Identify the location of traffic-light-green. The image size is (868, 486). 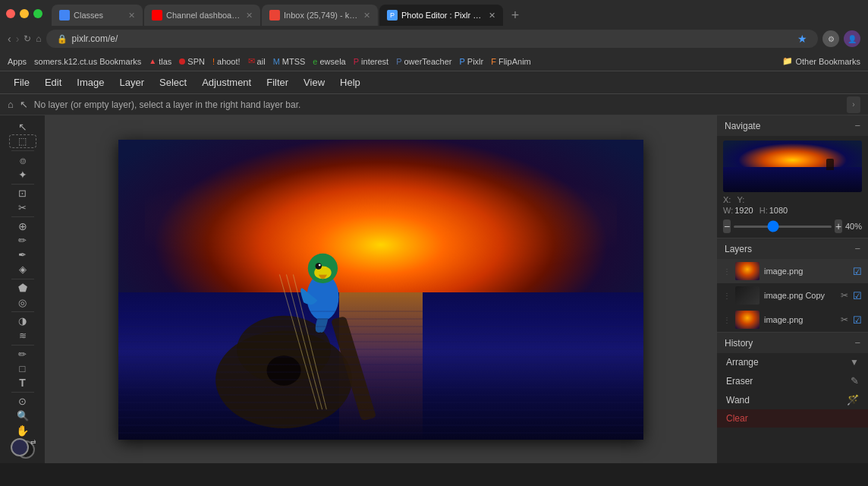
(38, 14).